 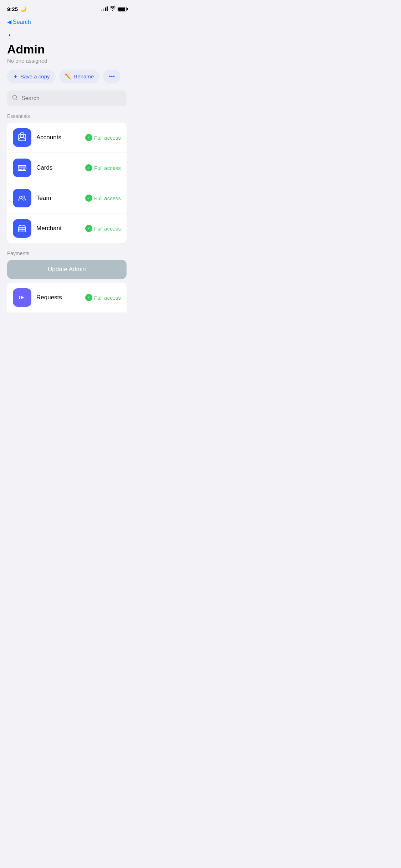 I want to click on action-buttons-row: ＋ Save a copy ✏️ Rename •••, so click(x=67, y=80).